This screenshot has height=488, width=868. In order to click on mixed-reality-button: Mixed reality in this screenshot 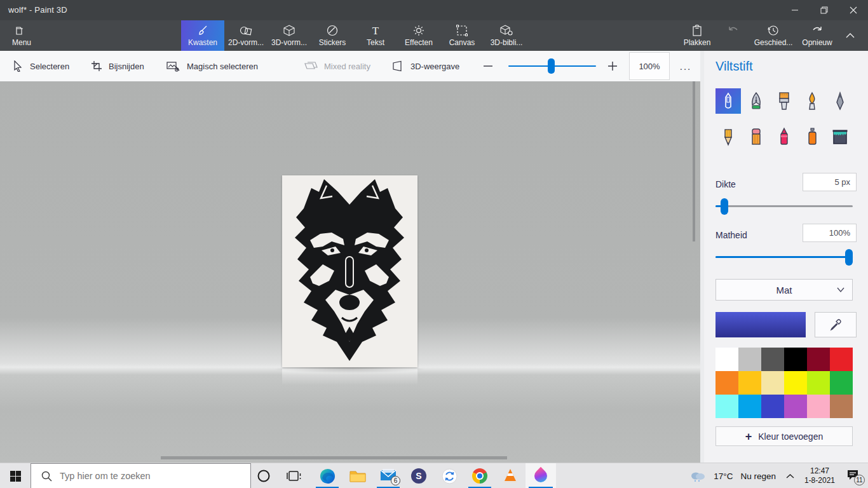, I will do `click(337, 66)`.